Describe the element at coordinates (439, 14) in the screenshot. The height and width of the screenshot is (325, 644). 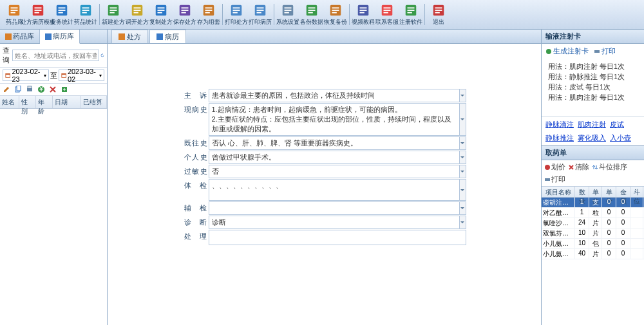
I see `exit-button: 退出` at that location.